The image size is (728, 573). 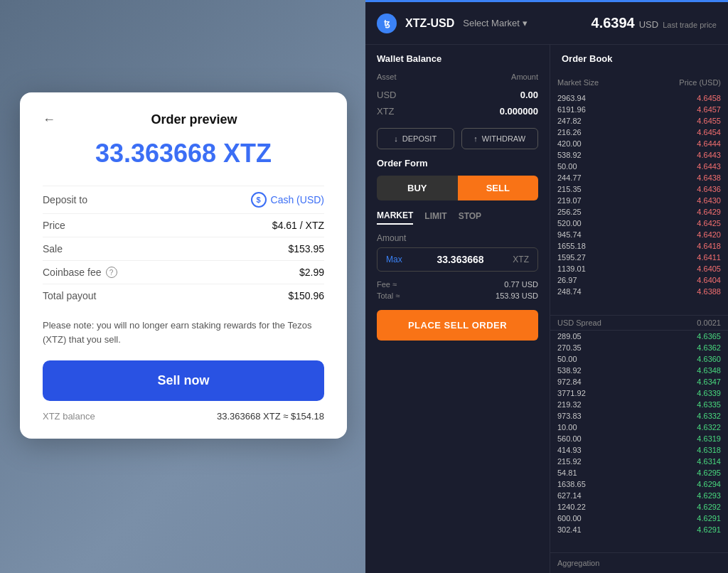 I want to click on sell-order-row: 215.354.6436, so click(x=639, y=189).